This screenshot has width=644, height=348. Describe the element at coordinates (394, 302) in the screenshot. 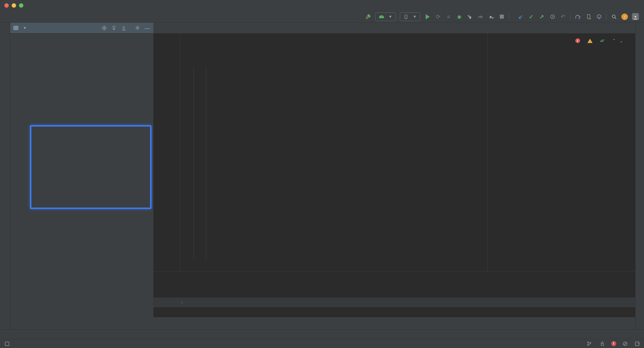

I see `xml-breadcrumbs: ›` at that location.